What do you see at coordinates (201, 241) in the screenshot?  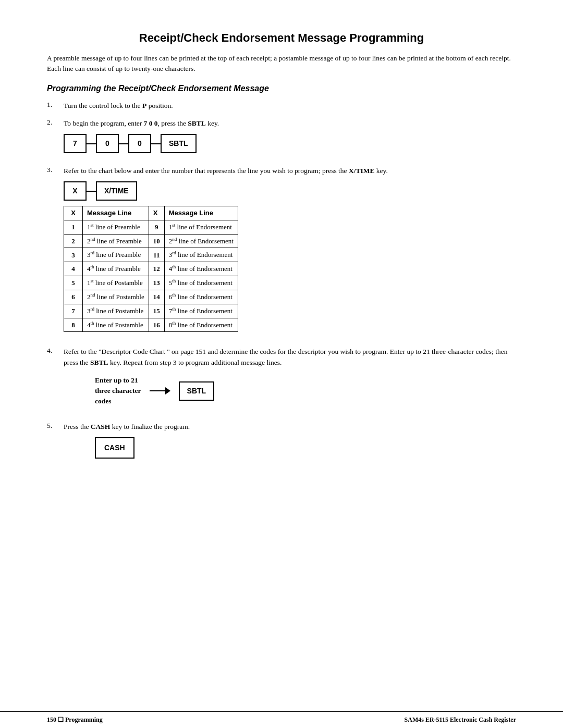 I see `row2-msg2: 2nd line of Endorsement` at bounding box center [201, 241].